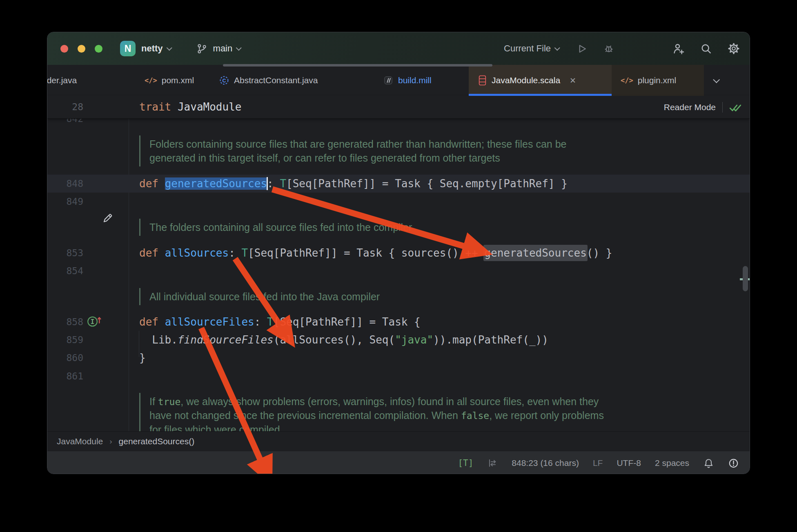  What do you see at coordinates (407, 80) in the screenshot?
I see `tab-build-mill: build.mill` at bounding box center [407, 80].